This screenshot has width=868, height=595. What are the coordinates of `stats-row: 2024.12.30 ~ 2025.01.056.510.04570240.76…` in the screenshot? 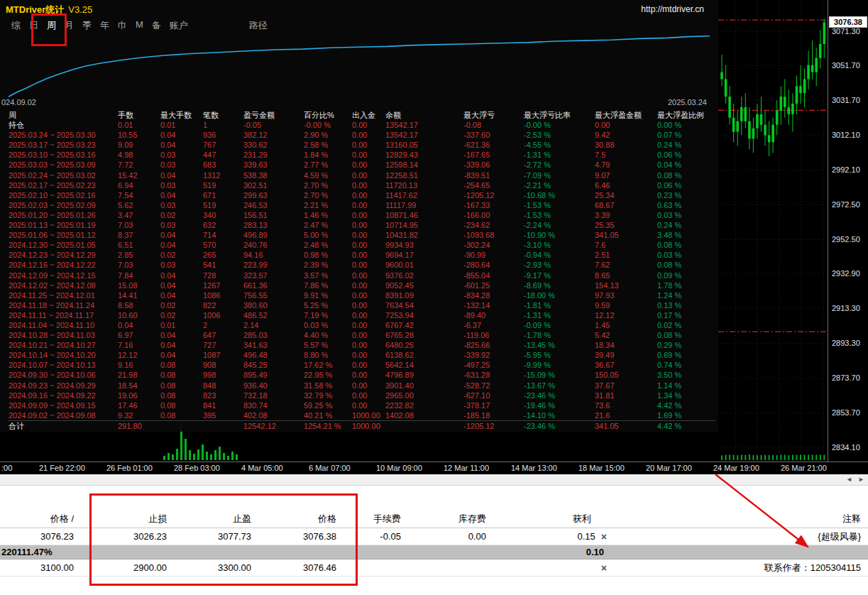 It's located at (362, 245).